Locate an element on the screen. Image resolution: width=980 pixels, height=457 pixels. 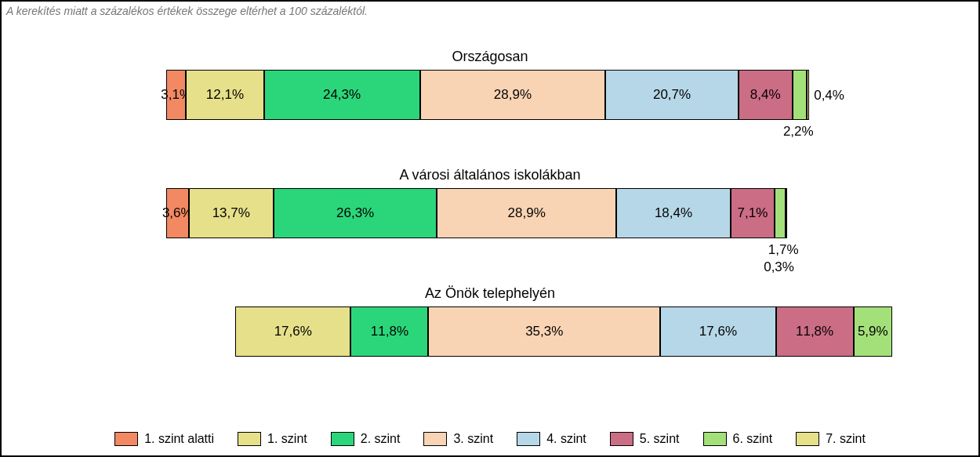
bar-segment: 24,3% is located at coordinates (342, 95).